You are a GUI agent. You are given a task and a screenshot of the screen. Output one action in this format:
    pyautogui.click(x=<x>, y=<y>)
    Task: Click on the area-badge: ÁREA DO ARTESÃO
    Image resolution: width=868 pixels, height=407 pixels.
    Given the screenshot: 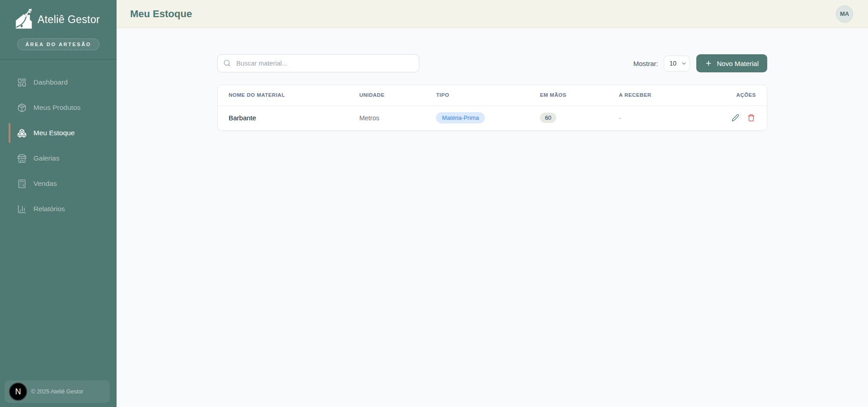 What is the action you would take?
    pyautogui.click(x=58, y=44)
    